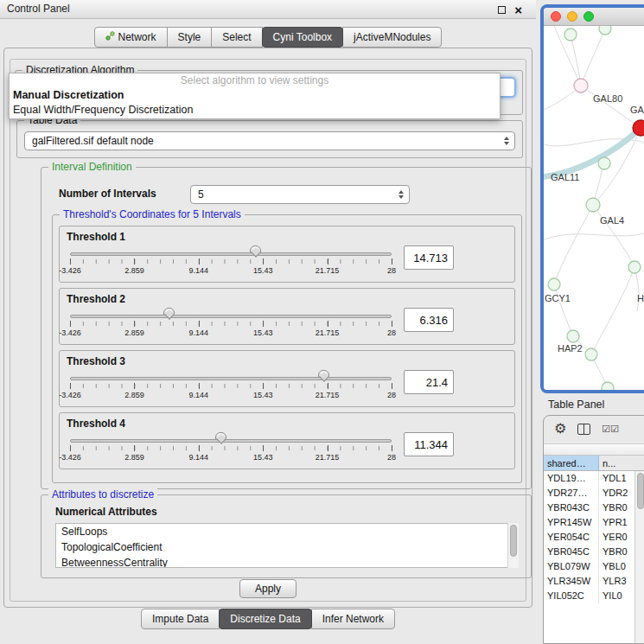  What do you see at coordinates (287, 562) in the screenshot?
I see `attribute-item: BetweennessCentrality` at bounding box center [287, 562].